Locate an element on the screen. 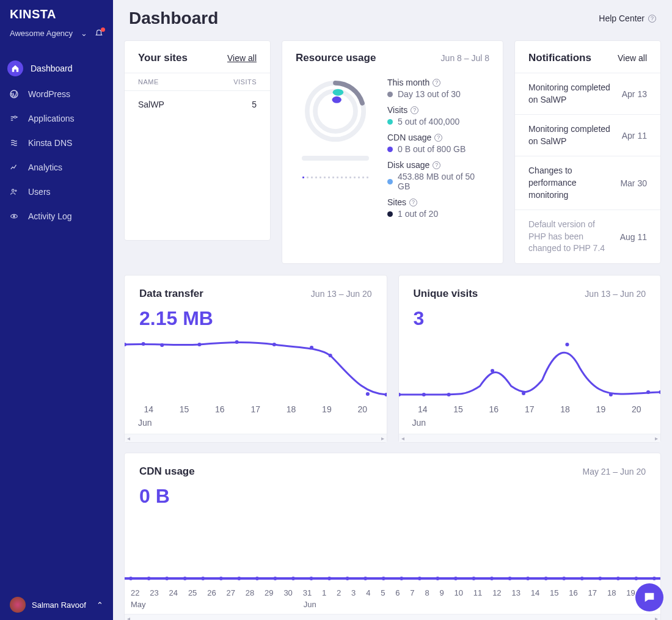 Image resolution: width=672 pixels, height=620 pixels. activity-log-icon is located at coordinates (14, 216).